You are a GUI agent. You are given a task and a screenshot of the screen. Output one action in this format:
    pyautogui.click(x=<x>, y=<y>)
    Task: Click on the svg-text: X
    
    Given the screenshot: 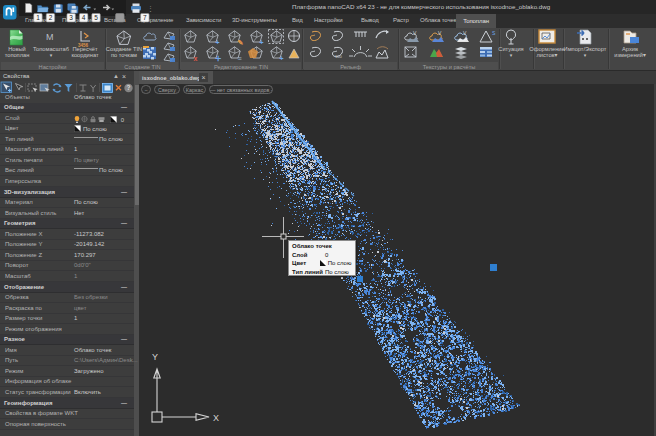 What is the action you would take?
    pyautogui.click(x=216, y=418)
    